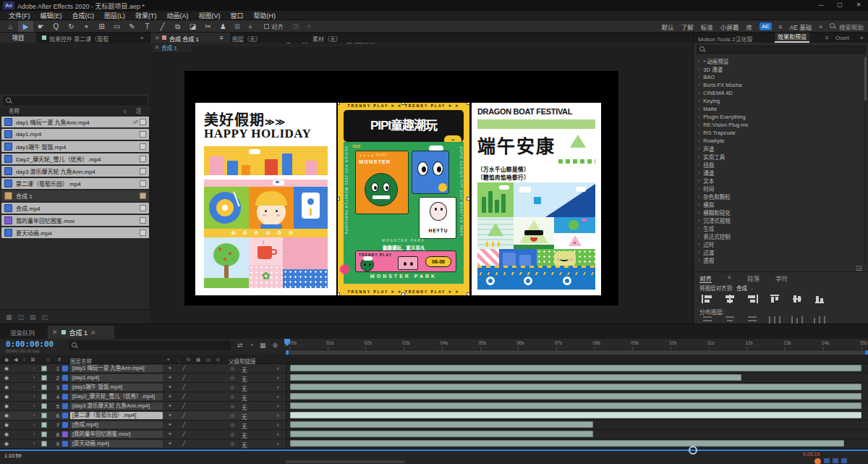 Image resolution: width=868 pixels, height=464 pixels. Describe the element at coordinates (752, 299) in the screenshot. I see `align-right-button` at that location.